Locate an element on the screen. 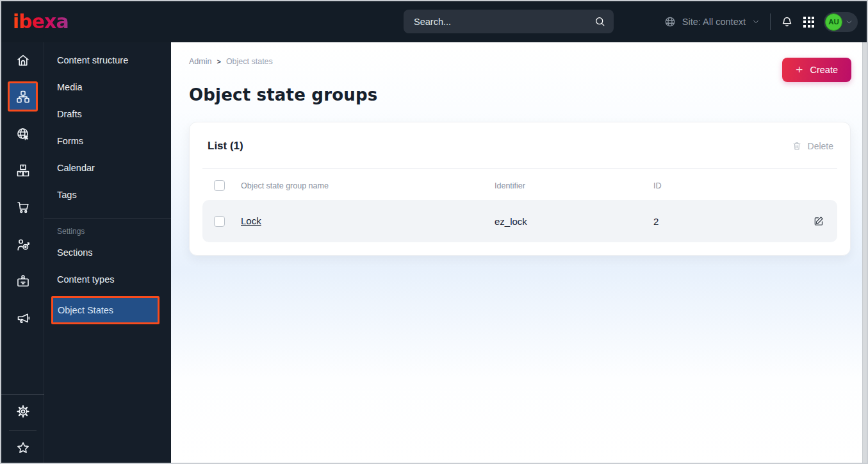  content-structure-rail-icon is located at coordinates (23, 96).